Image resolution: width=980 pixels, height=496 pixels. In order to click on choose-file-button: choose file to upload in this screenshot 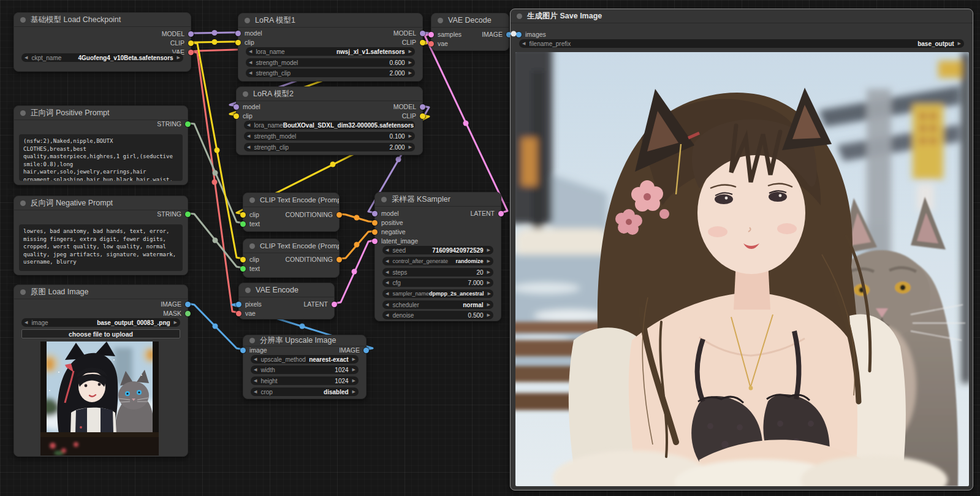, I will do `click(101, 334)`.